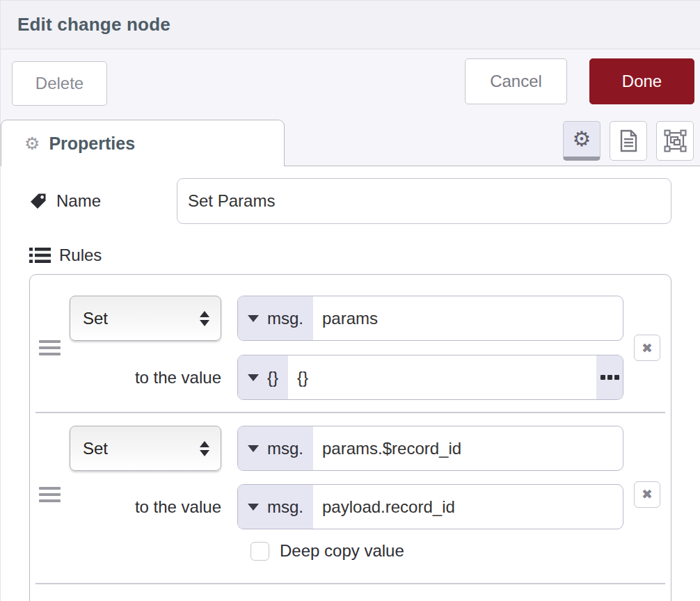 The height and width of the screenshot is (601, 700). I want to click on cancel-button: Cancel, so click(516, 81).